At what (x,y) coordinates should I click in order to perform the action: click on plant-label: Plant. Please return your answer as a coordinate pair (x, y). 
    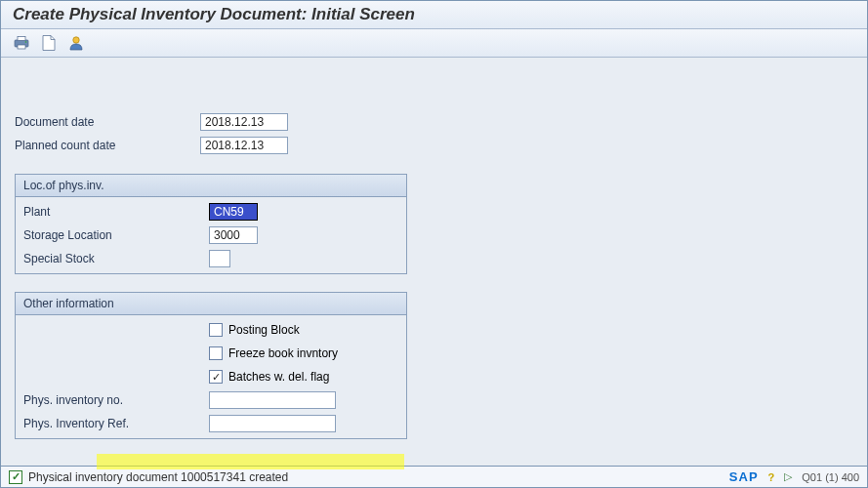
    Looking at the image, I should click on (116, 212).